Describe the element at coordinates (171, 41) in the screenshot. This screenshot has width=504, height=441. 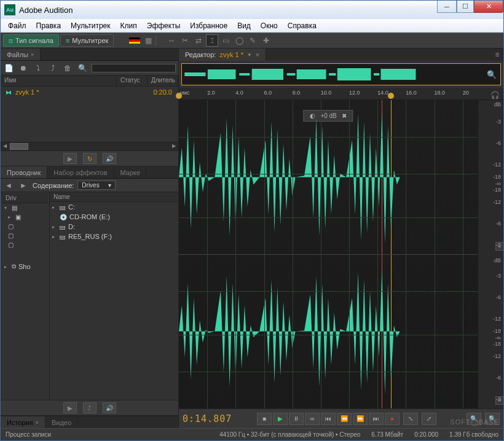
I see `move-tool-icon: ↔` at that location.